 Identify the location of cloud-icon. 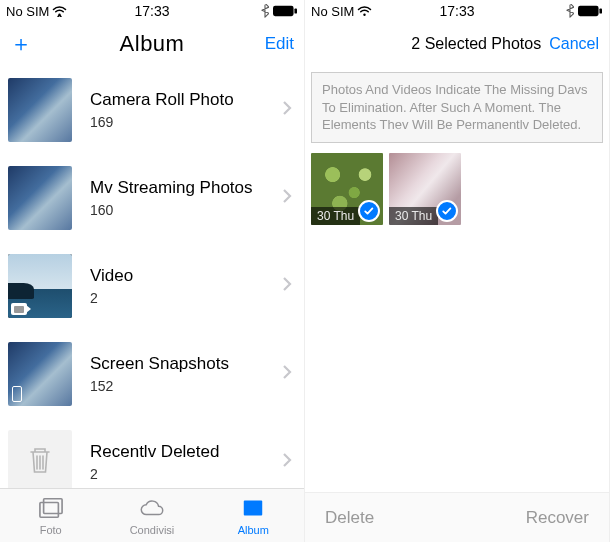
(152, 509).